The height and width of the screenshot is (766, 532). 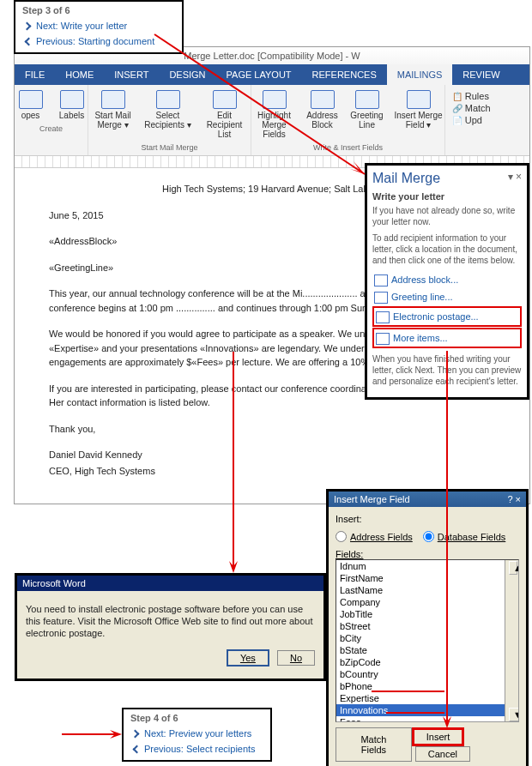 What do you see at coordinates (367, 100) in the screenshot?
I see `greeting-line-icon` at bounding box center [367, 100].